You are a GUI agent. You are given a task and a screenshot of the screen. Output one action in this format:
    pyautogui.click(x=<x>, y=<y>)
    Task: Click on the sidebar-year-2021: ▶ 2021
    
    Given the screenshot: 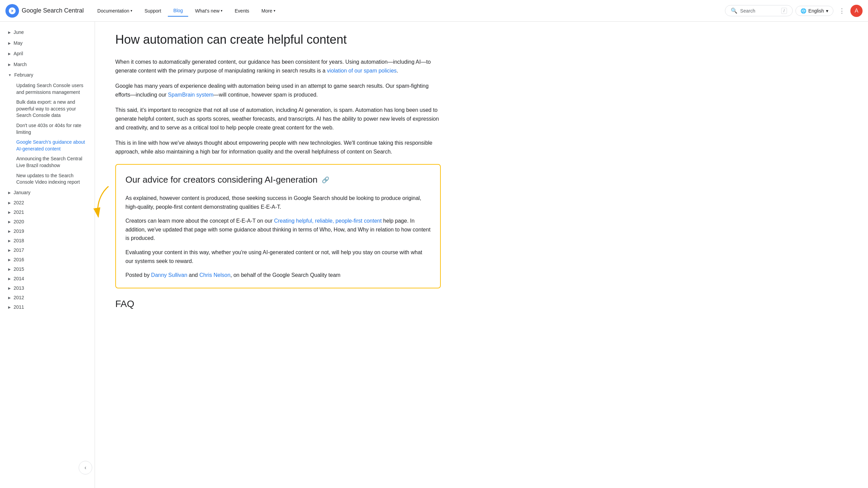 What is the action you would take?
    pyautogui.click(x=47, y=212)
    